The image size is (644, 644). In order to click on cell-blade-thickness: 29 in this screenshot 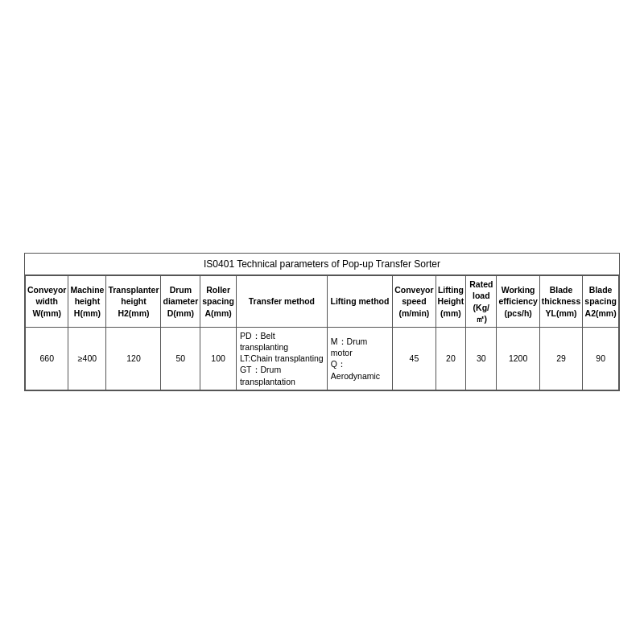, I will do `click(560, 358)`.